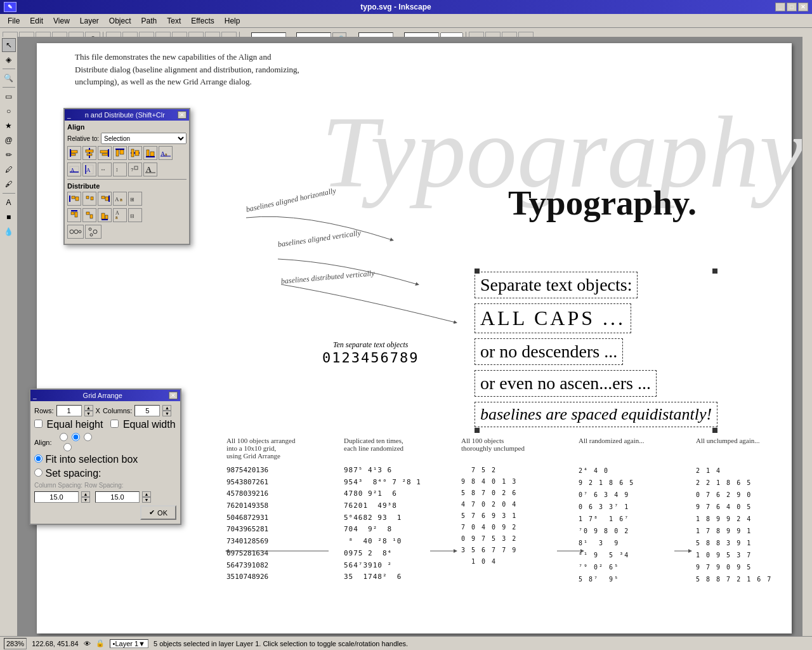  What do you see at coordinates (202, 21) in the screenshot?
I see `menu-effects: Effects` at bounding box center [202, 21].